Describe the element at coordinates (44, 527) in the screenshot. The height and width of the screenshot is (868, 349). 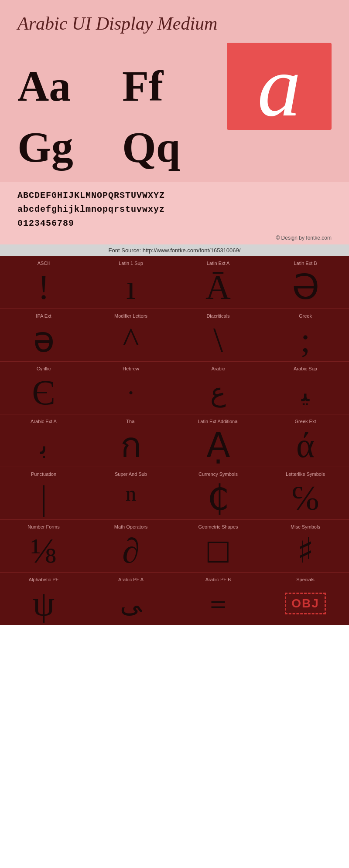
I see `glyph-label: Number Forms` at that location.